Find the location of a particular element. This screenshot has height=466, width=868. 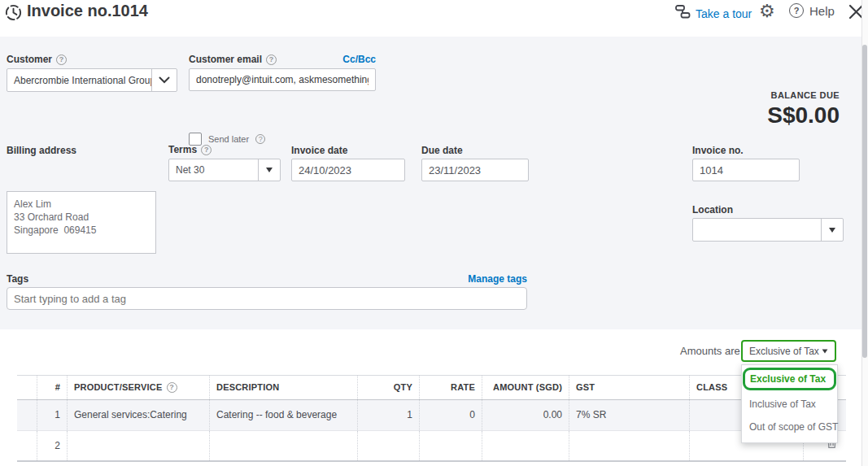

header-qty: QTY is located at coordinates (389, 387).